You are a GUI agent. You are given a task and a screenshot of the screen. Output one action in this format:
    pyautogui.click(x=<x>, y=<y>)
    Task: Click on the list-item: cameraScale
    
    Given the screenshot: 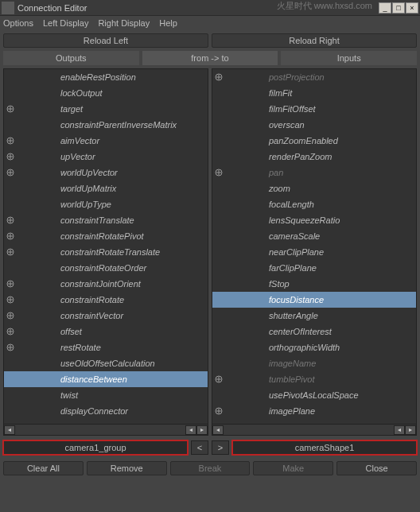 What is the action you would take?
    pyautogui.click(x=314, y=236)
    